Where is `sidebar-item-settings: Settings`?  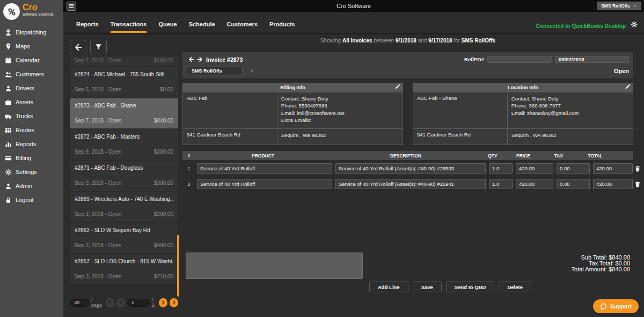 sidebar-item-settings: Settings is located at coordinates (32, 172).